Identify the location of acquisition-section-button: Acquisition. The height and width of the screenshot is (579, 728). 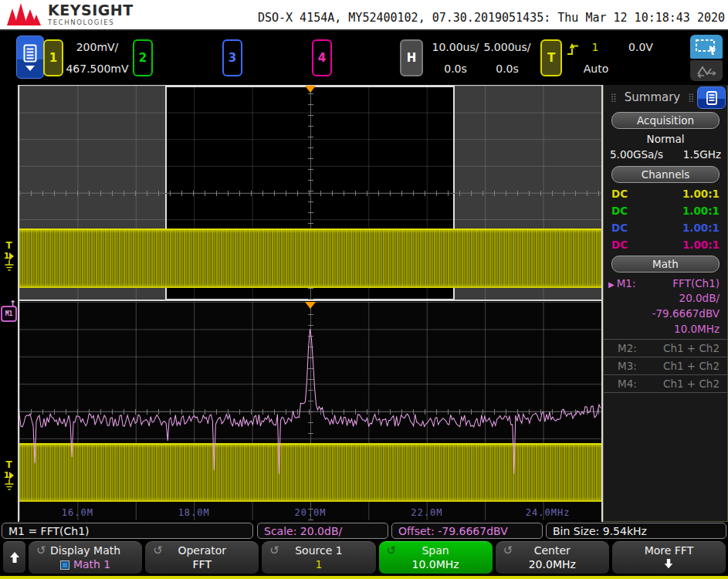
(665, 120).